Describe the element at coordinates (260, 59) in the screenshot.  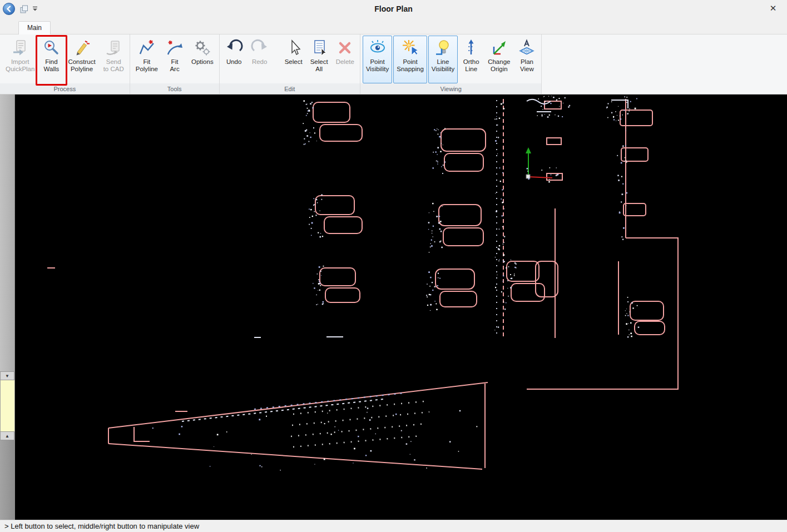
I see `redo-button: Redo` at that location.